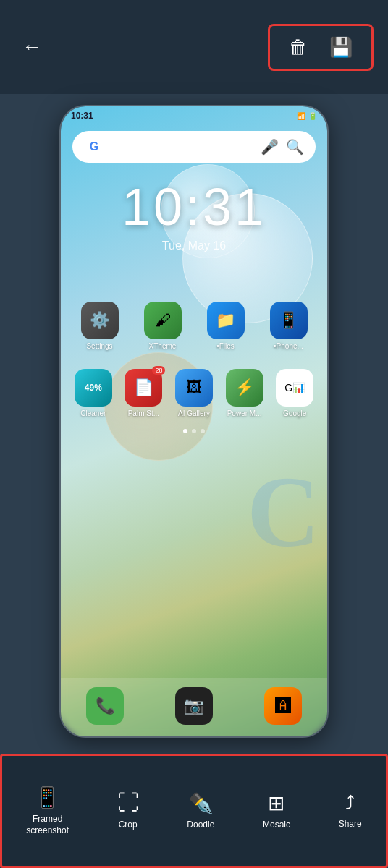 This screenshot has height=868, width=388. Describe the element at coordinates (100, 320) in the screenshot. I see `settings-icon: ⚙️` at that location.